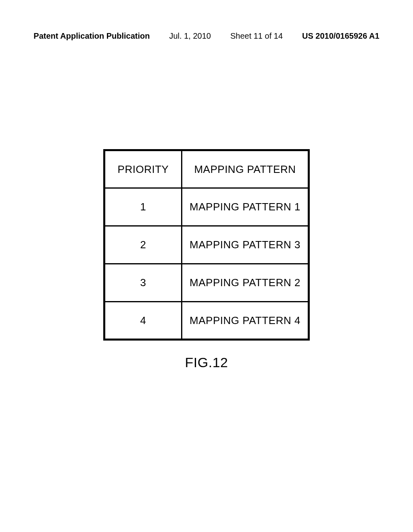  I want to click on cell-priority: 4, so click(143, 321).